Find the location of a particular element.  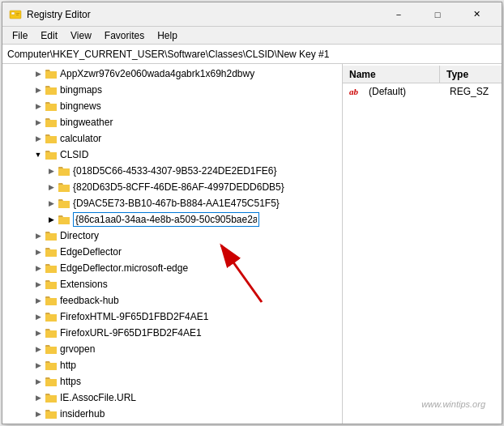

ab-label: ab is located at coordinates (353, 92).